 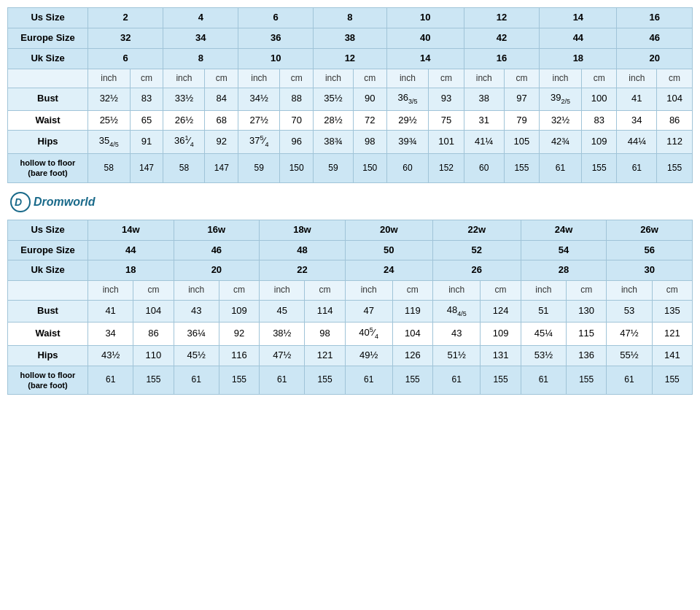 What do you see at coordinates (650, 230) in the screenshot?
I see `t2-us-size-26w: 26w` at bounding box center [650, 230].